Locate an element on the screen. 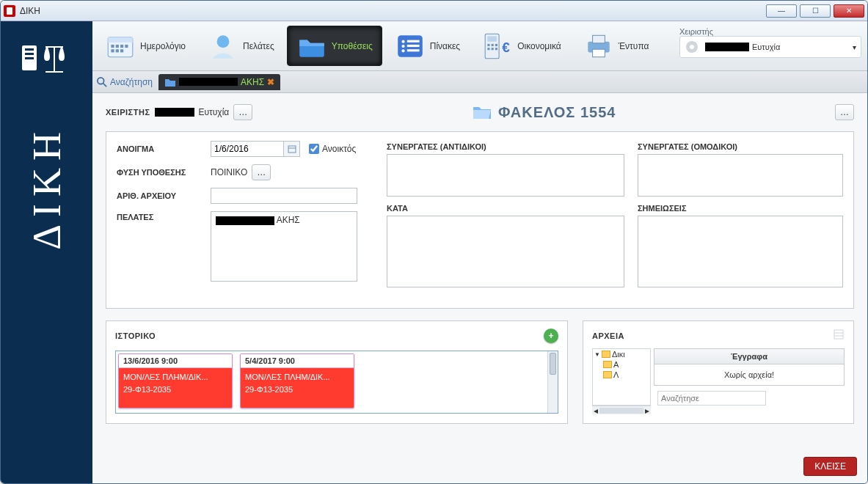 The width and height of the screenshot is (868, 484). open-case-tab: ΑΚΗΣ ✖ is located at coordinates (219, 82).